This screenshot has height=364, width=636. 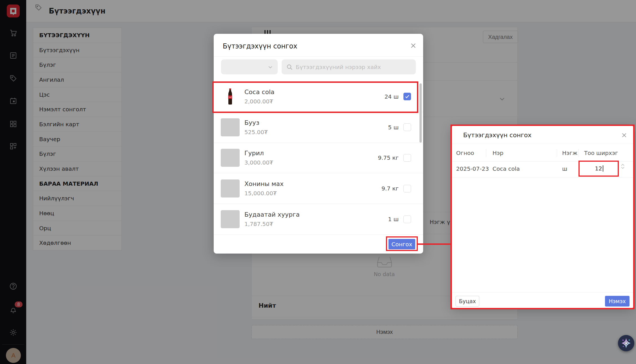 I want to click on product-text: Coca cola 2,000.00₮, so click(x=259, y=97).